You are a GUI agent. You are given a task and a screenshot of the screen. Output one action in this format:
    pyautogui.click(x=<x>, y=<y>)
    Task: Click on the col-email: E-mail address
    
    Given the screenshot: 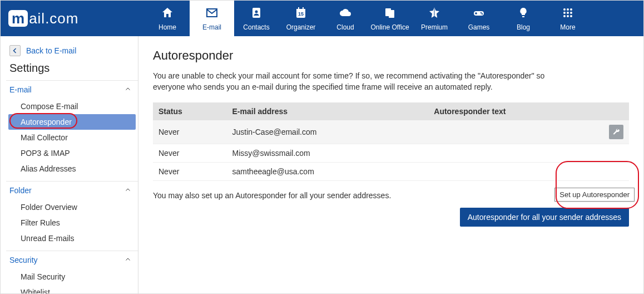 What is the action you would take?
    pyautogui.click(x=328, y=111)
    